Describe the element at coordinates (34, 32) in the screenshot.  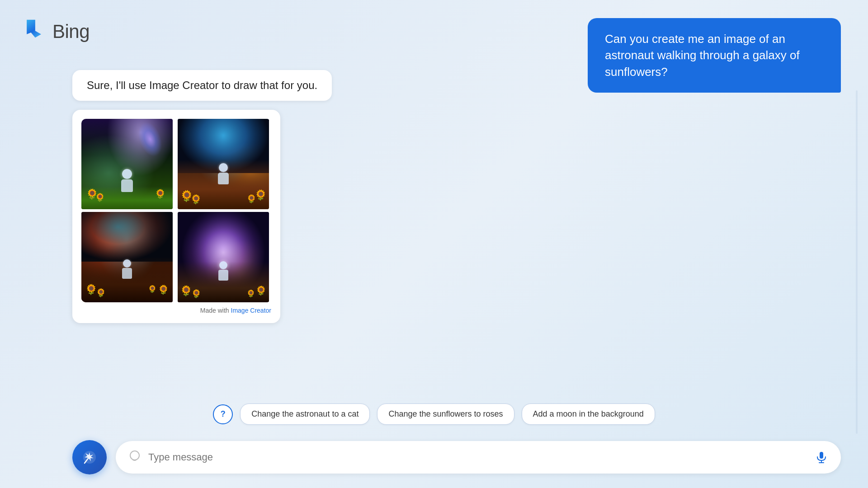
I see `bing-logo-icon` at that location.